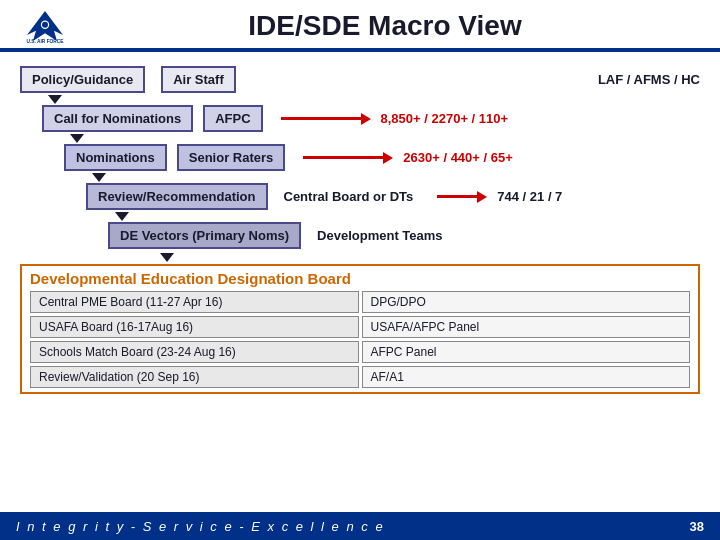 This screenshot has height=540, width=720. Describe the element at coordinates (177, 196) in the screenshot. I see `review-recommendation-box: Review/Recommendation` at that location.